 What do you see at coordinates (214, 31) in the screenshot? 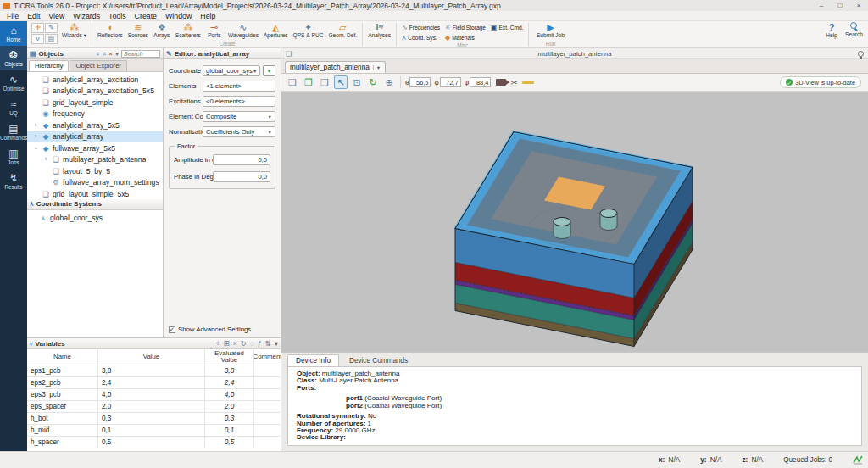
I see `ribbon-ports: ⊸Ports` at bounding box center [214, 31].